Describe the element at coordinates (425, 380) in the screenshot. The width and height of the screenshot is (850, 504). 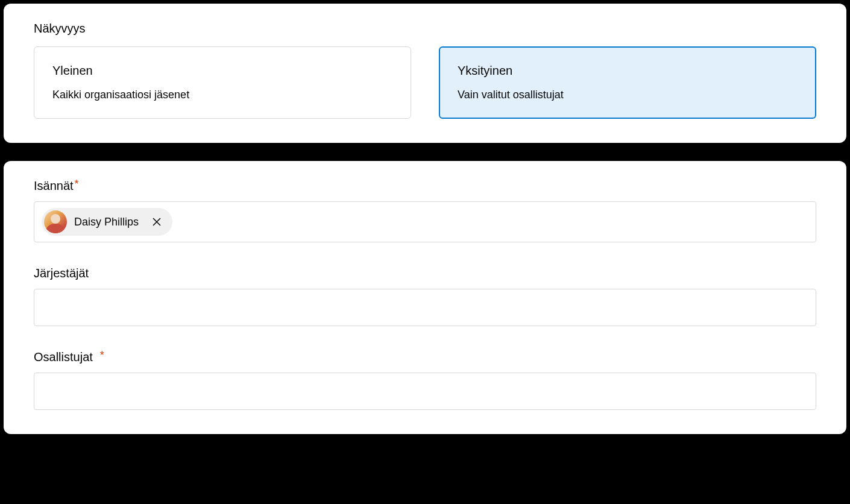
I see `participants-field-group: Osallistujat*` at that location.